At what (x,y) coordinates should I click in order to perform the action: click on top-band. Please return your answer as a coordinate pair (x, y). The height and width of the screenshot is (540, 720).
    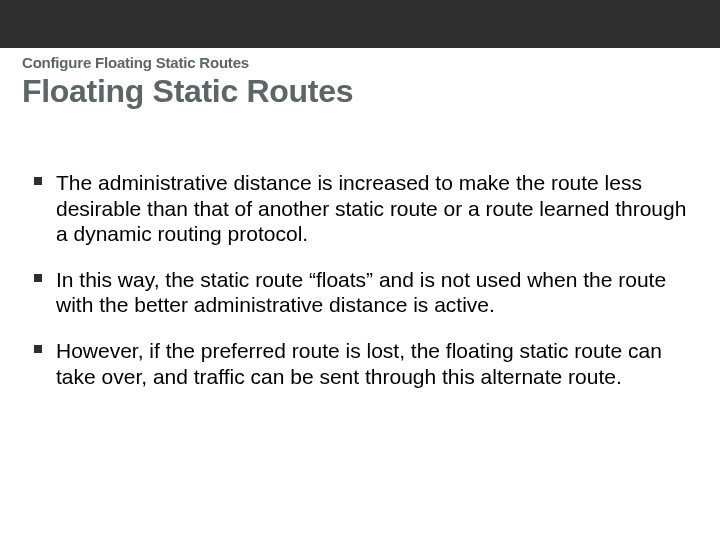
    Looking at the image, I should click on (360, 24).